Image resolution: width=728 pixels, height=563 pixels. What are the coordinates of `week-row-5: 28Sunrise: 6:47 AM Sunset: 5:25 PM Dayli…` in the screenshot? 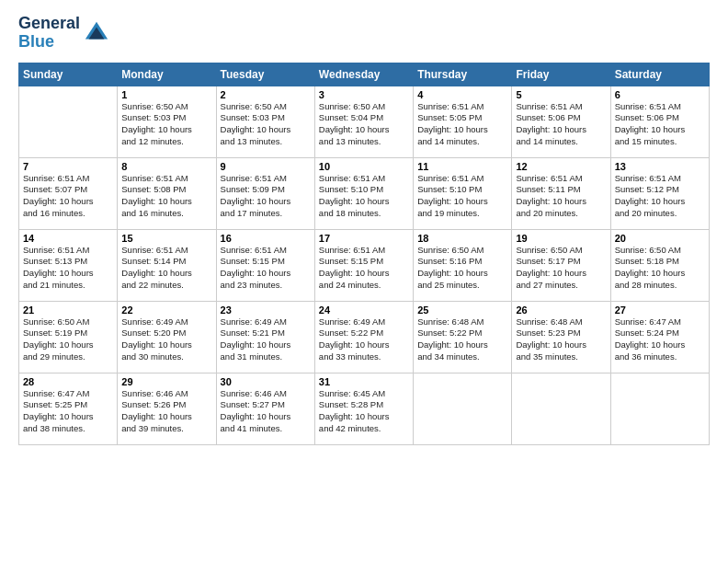 It's located at (364, 408).